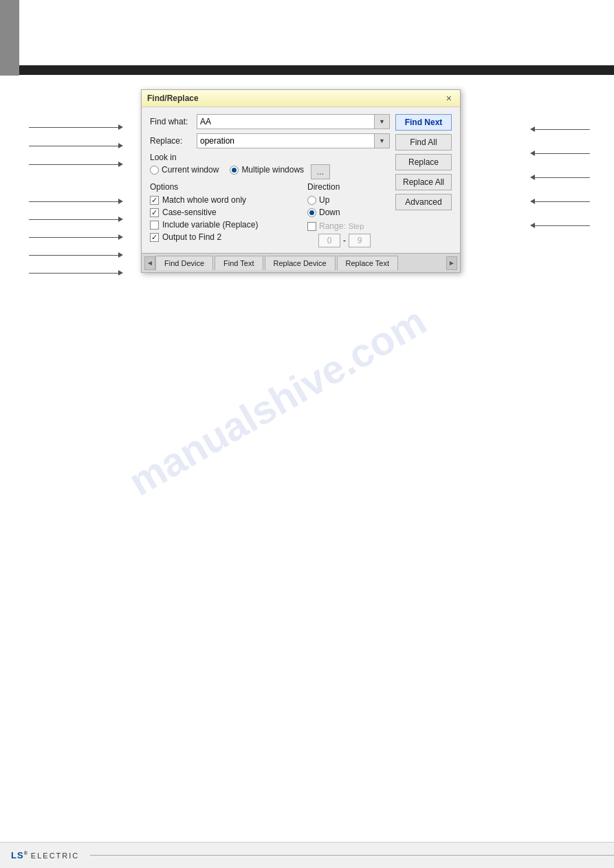 Image resolution: width=614 pixels, height=868 pixels. Describe the element at coordinates (270, 141) in the screenshot. I see `replace-row: Replace: ▼` at that location.